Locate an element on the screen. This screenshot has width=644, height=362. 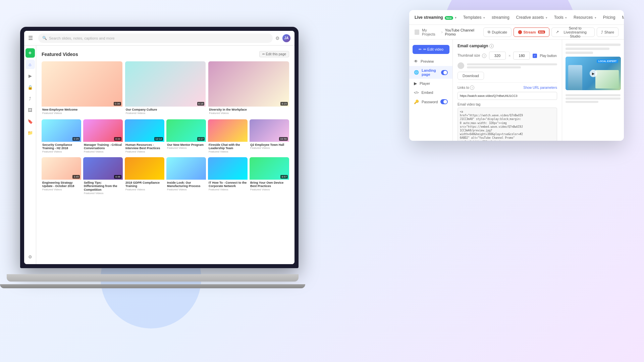
links-to-url-input is located at coordinates (507, 96).